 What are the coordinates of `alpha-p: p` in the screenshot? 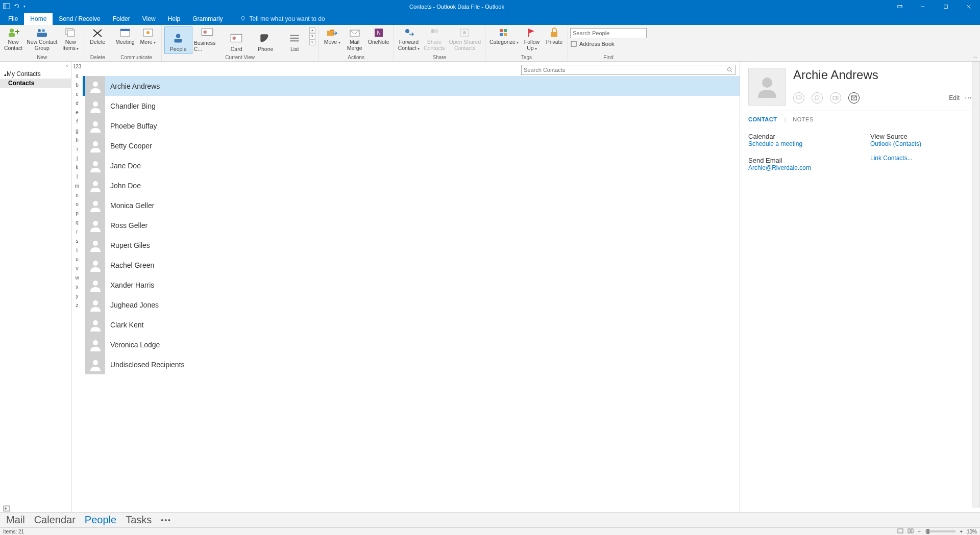 It's located at (77, 215).